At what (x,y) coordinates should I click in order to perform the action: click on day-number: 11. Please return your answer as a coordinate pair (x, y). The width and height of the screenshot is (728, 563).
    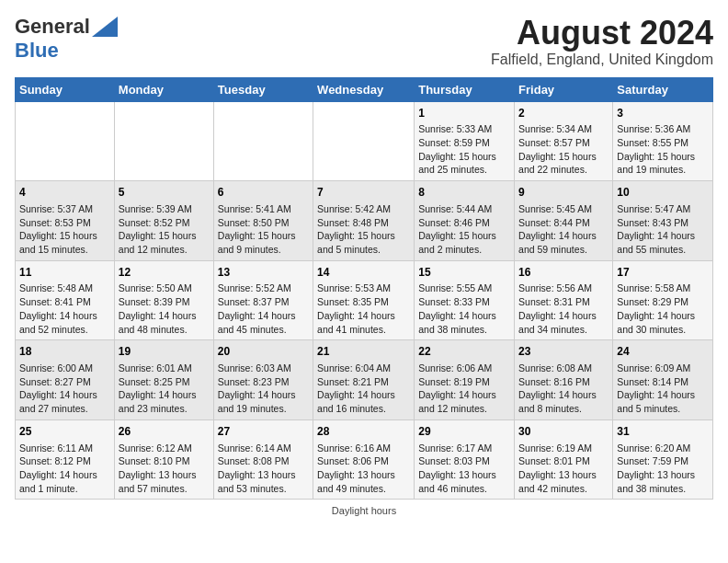
    Looking at the image, I should click on (64, 272).